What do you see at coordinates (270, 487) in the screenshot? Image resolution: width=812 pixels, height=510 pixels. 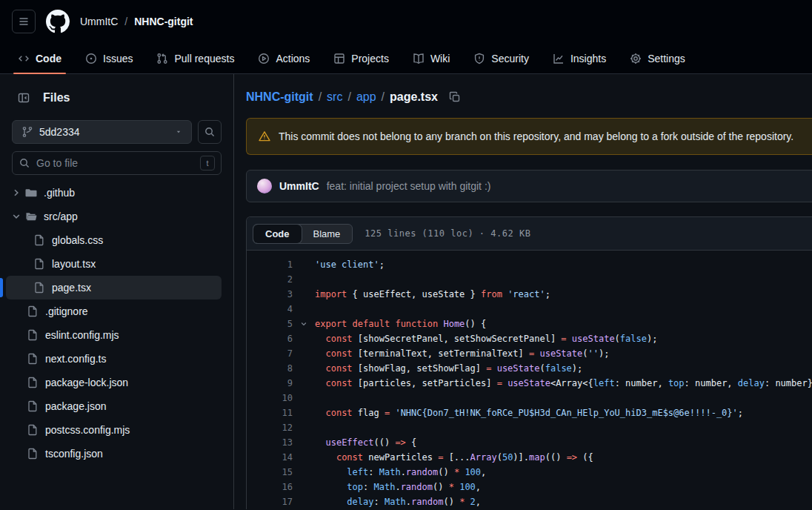 I see `line-number: 16` at bounding box center [270, 487].